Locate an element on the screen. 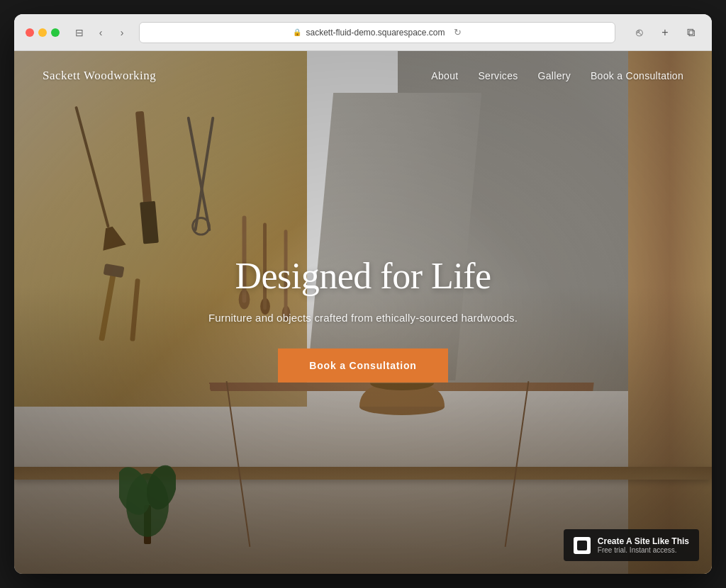 This screenshot has height=588, width=726. share-button: ⎋ is located at coordinates (640, 33).